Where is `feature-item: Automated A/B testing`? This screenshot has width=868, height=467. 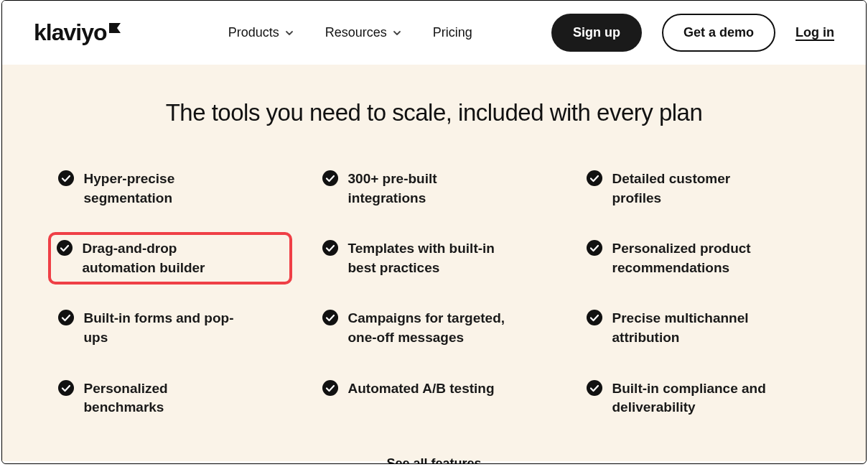
feature-item: Automated A/B testing is located at coordinates (434, 398).